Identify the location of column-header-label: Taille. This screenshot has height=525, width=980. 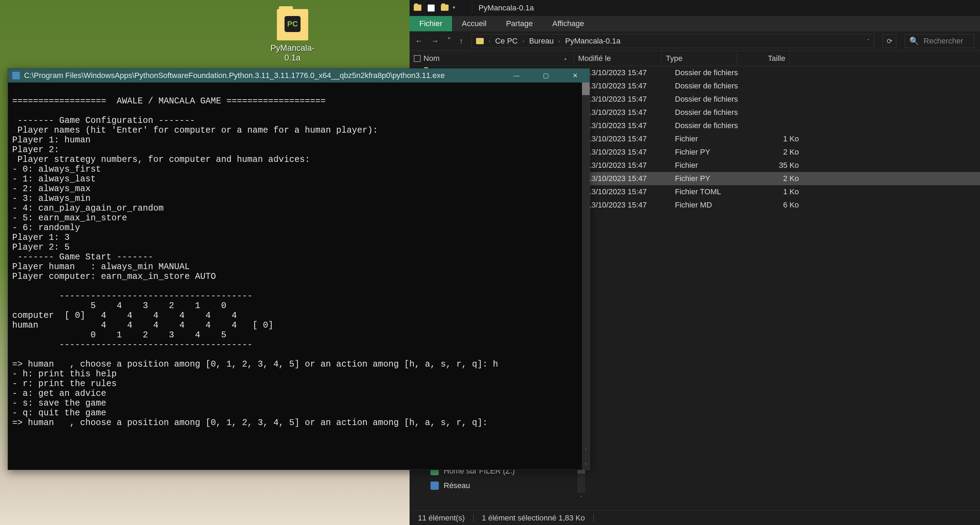
(777, 59).